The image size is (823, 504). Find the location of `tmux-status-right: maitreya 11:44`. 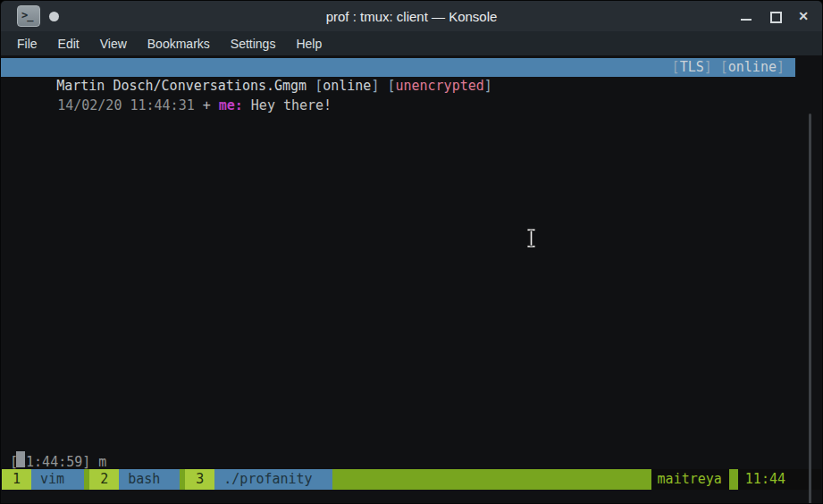

tmux-status-right: maitreya 11:44 is located at coordinates (736, 479).